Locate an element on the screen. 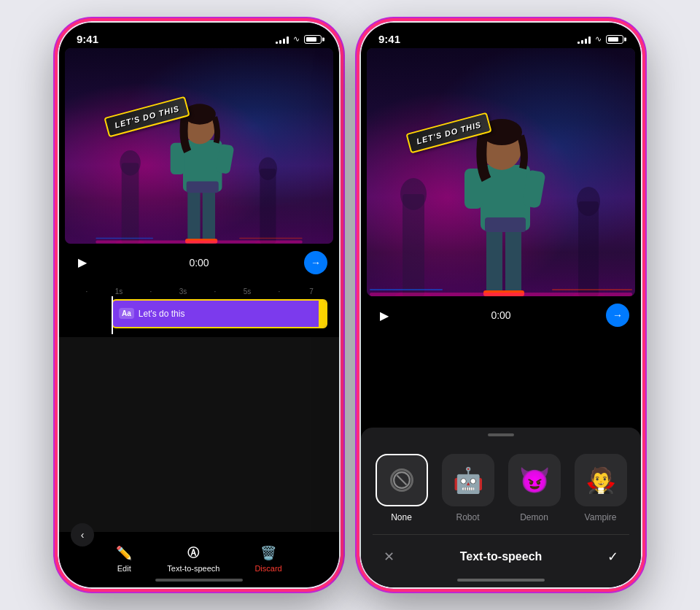 Image resolution: width=700 pixels, height=610 pixels. clip-type-icon: Aa is located at coordinates (127, 314).